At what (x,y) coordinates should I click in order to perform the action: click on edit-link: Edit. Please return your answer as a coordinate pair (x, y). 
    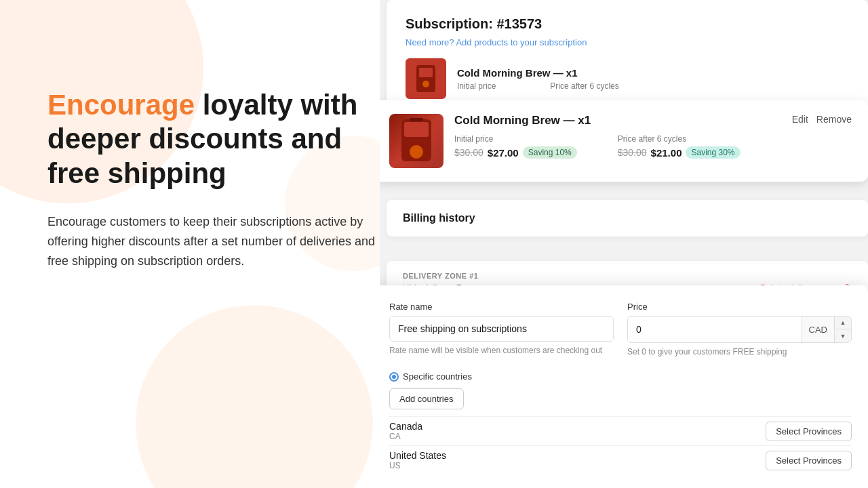
    Looking at the image, I should click on (800, 119).